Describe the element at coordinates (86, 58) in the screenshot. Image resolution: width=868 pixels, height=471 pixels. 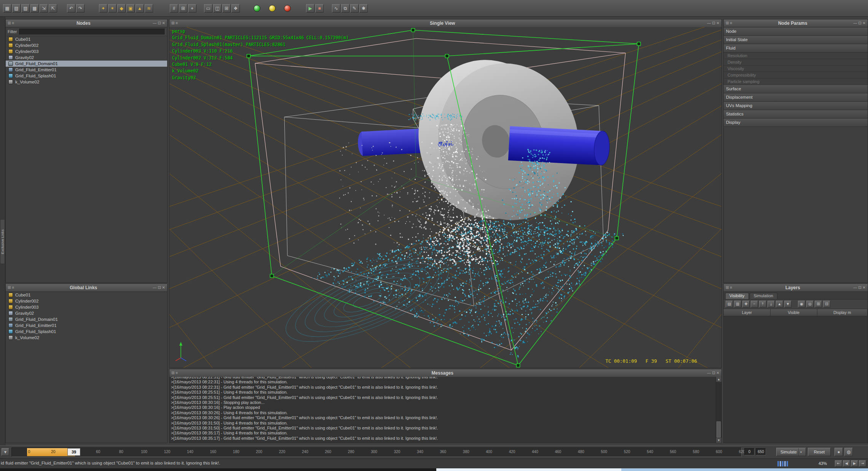
I see `node-item-gravity02: Gravity02` at that location.